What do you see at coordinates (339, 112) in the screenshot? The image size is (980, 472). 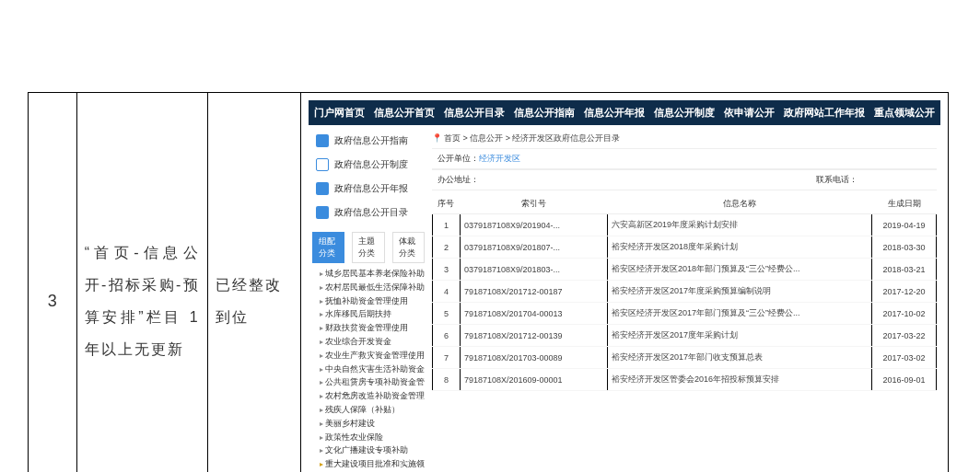 I see `nav-item: 门户网首页` at bounding box center [339, 112].